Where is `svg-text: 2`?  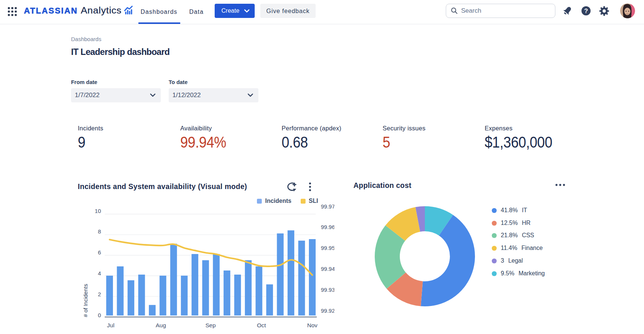
svg-text: 2 is located at coordinates (99, 294).